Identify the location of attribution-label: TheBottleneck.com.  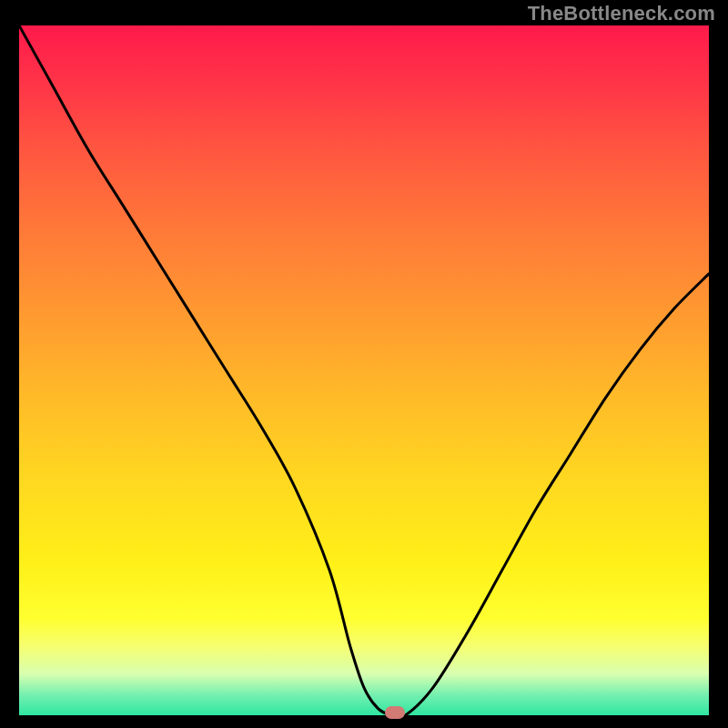
(622, 14).